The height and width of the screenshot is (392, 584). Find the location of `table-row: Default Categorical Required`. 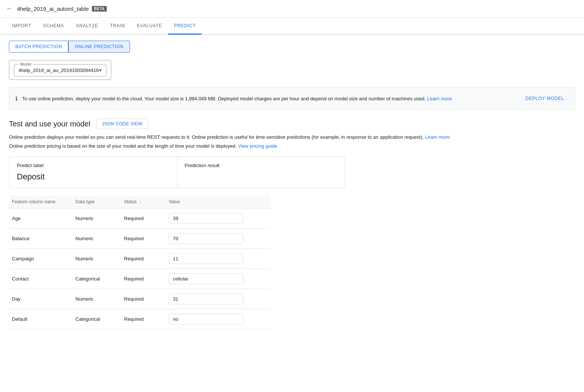

table-row: Default Categorical Required is located at coordinates (140, 319).